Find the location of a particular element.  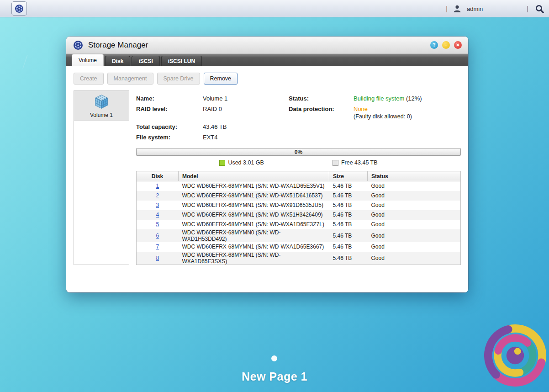

protection-note: (Faulty disk allowed: 0) is located at coordinates (407, 117).